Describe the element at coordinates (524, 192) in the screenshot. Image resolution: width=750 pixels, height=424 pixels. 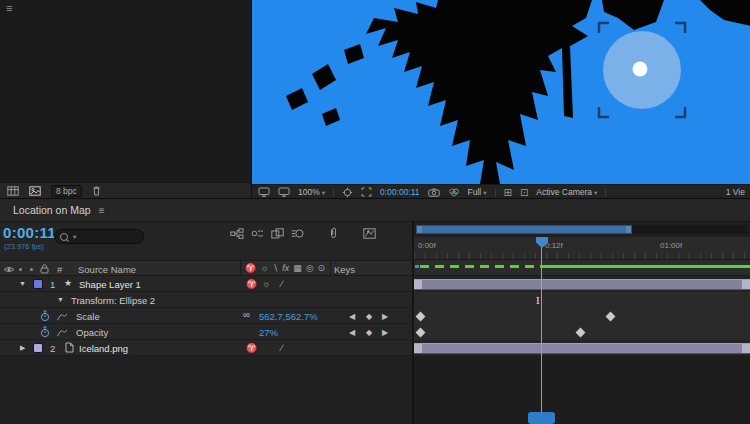
I see `mask-visibility-icon: ⊡` at that location.